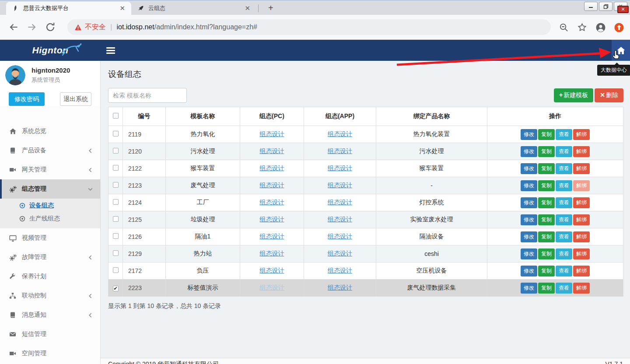  What do you see at coordinates (76, 99) in the screenshot?
I see `logout-button: 退出系统` at bounding box center [76, 99].